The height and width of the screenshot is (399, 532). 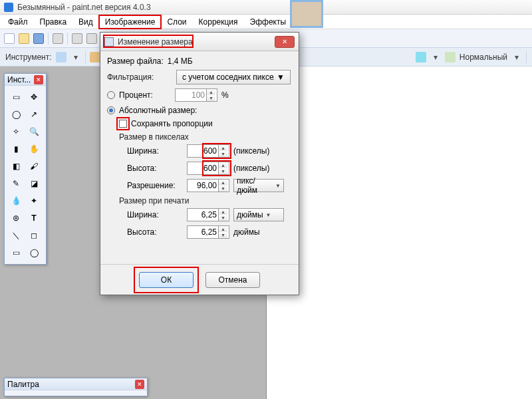 What do you see at coordinates (177, 22) in the screenshot?
I see `menu-layers: Слои` at bounding box center [177, 22].